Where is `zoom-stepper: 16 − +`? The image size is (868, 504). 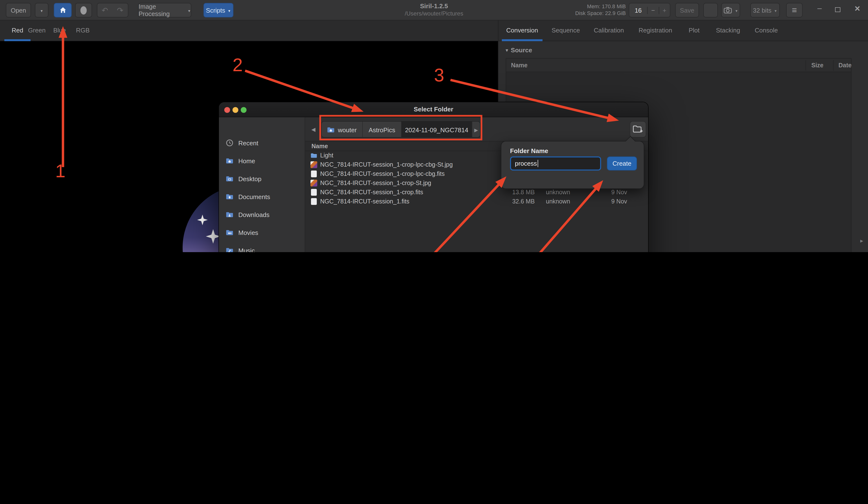
zoom-stepper: 16 − + is located at coordinates (650, 10).